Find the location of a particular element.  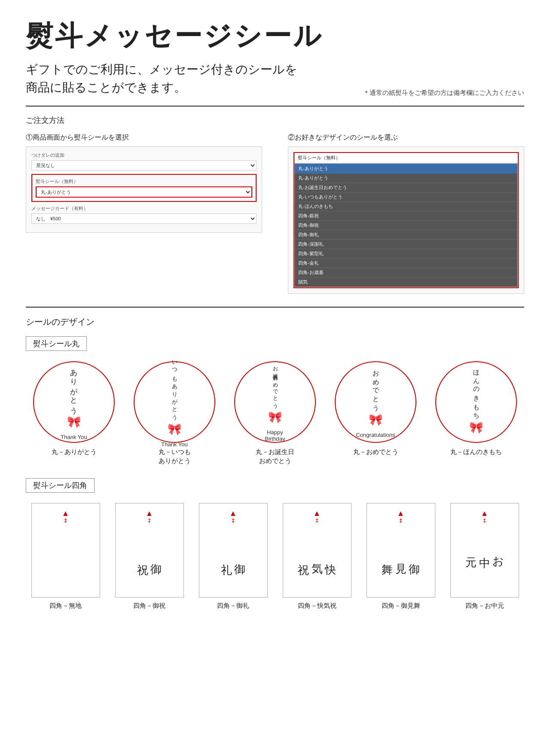

square-seal-label-2: 四角－御祝 is located at coordinates (150, 606).